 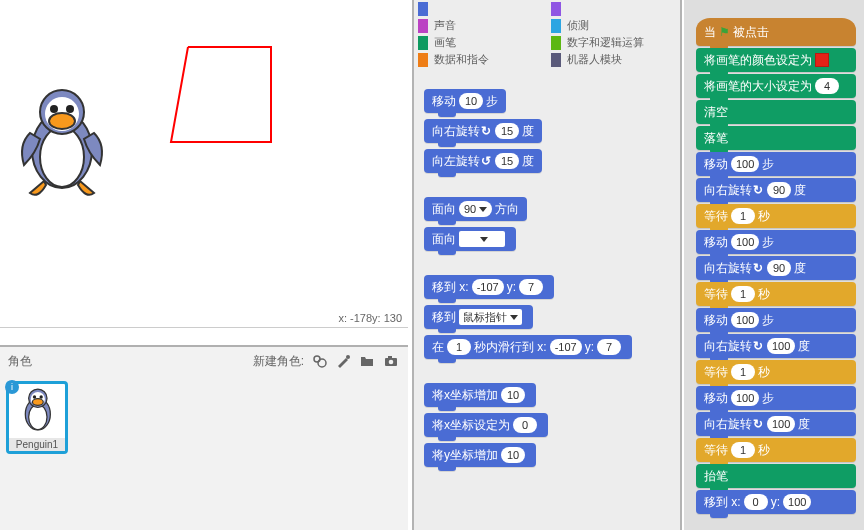 What do you see at coordinates (37, 444) in the screenshot?
I see `sprite-thumb-label: Penguin1` at bounding box center [37, 444].